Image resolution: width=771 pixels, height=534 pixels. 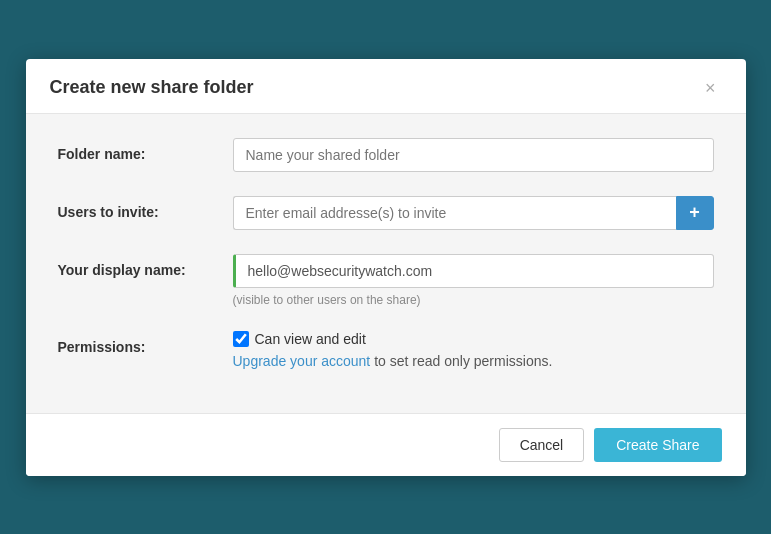 I want to click on upgrade-suffix: to set read only permissions., so click(x=461, y=361).